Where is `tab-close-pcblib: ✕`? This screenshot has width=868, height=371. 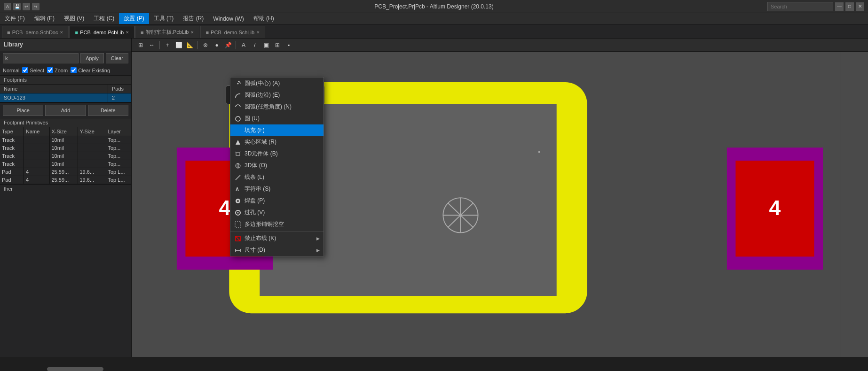
tab-close-pcblib: ✕ is located at coordinates (127, 32).